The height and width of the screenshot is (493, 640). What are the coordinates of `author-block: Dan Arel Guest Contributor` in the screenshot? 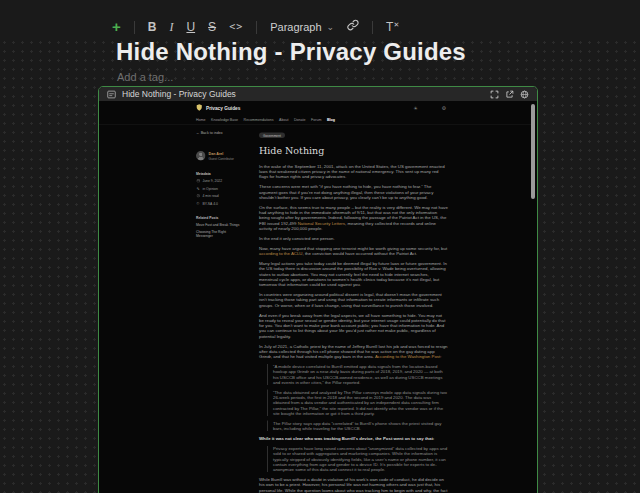 It's located at (221, 156).